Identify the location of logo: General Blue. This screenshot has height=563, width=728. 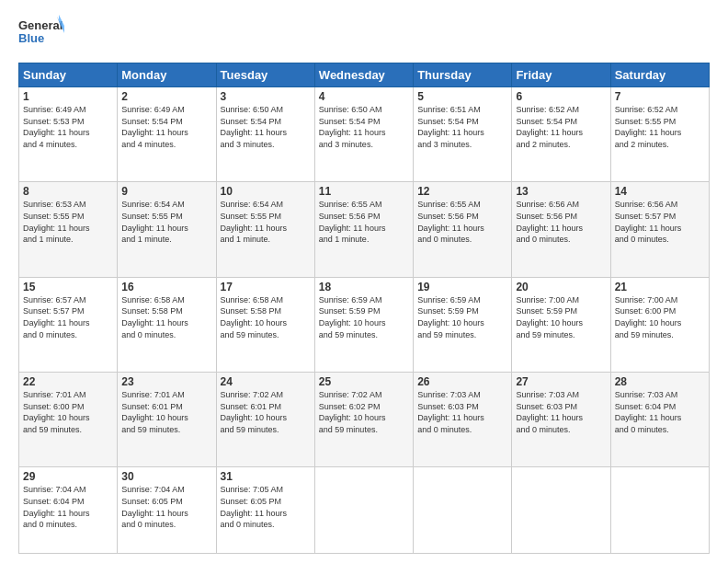
(41, 34).